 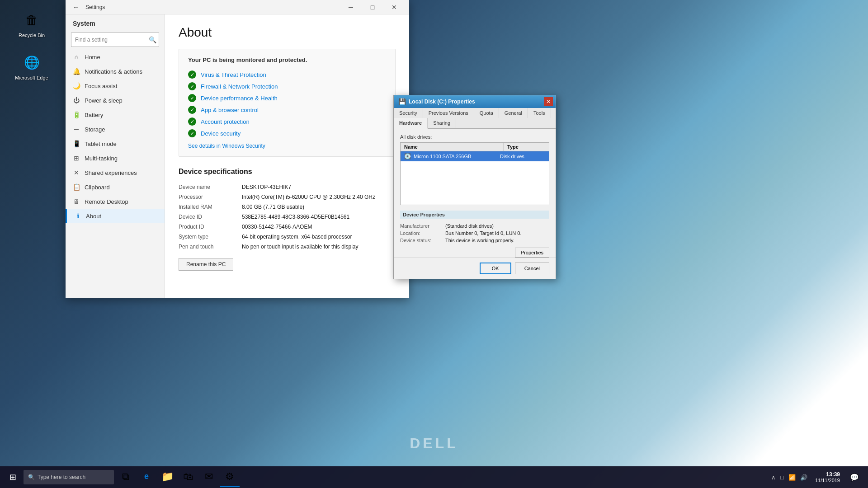 What do you see at coordinates (410, 123) in the screenshot?
I see `tab-hardware: Hardware` at bounding box center [410, 123].